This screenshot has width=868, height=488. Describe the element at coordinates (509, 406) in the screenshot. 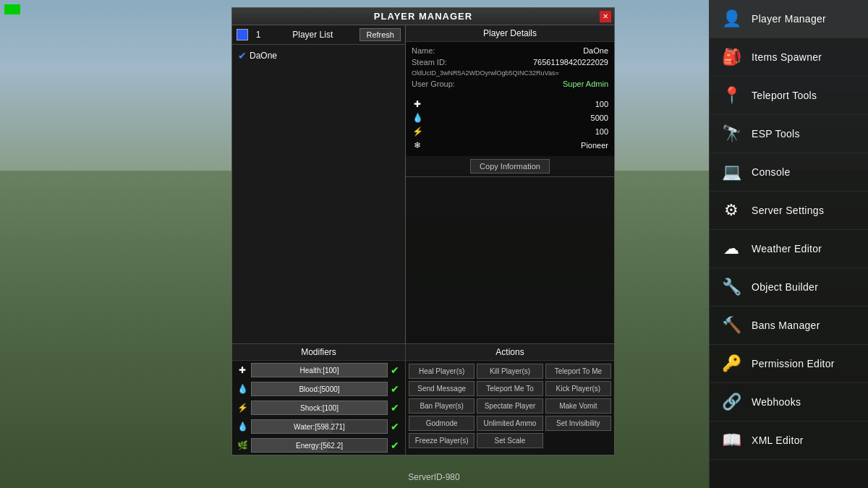

I see `action-btn-7: Spectate Player` at that location.